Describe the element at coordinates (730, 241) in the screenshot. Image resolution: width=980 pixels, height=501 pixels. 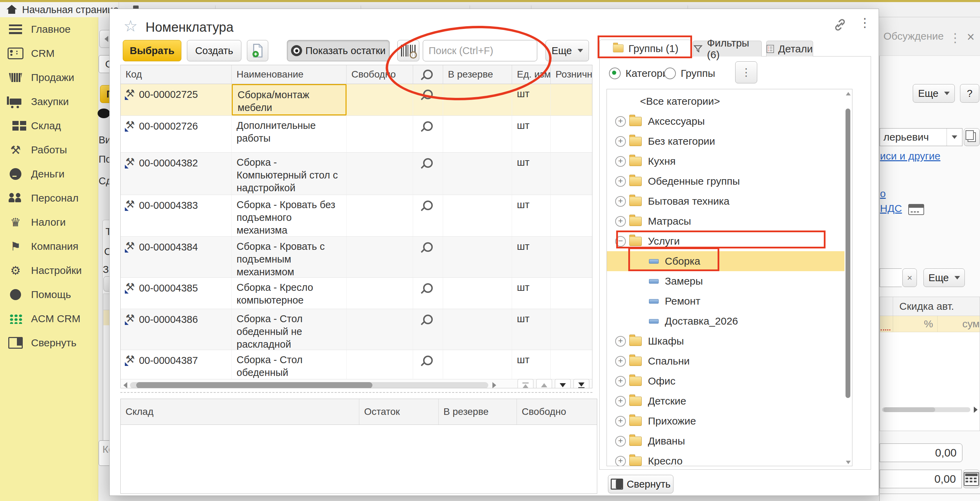
I see `tree-item-folder: − Услуги` at that location.